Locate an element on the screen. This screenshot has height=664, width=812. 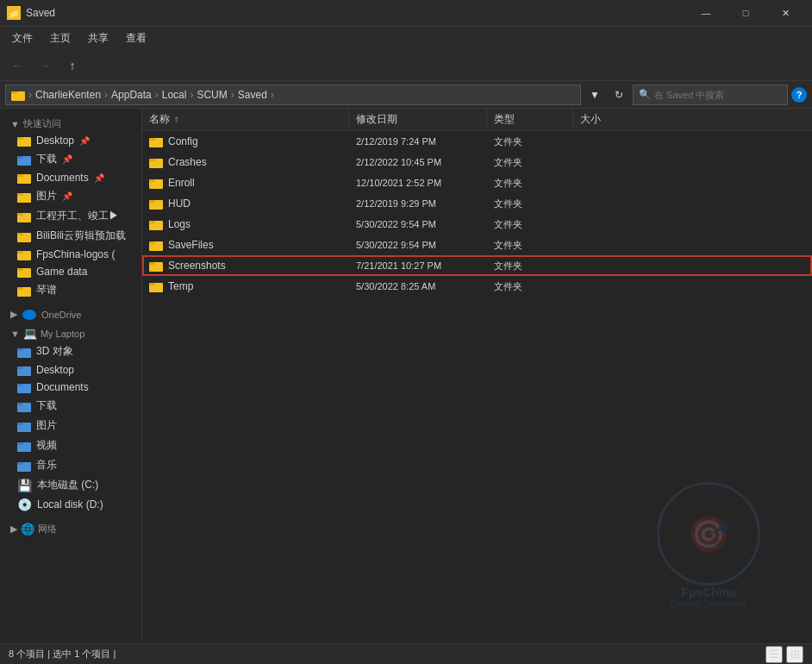
sidebar-section-onedrive: ▶ OneDrive is located at coordinates (71, 312).